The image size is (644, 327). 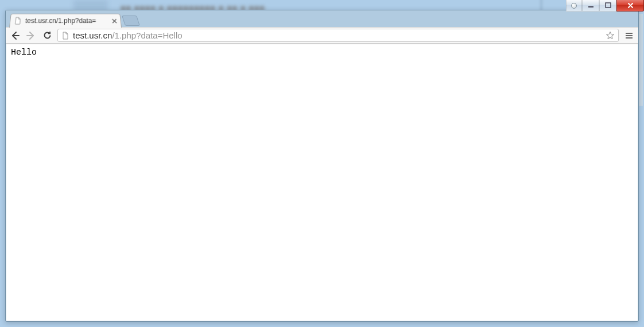 I want to click on new-tab-button, so click(x=131, y=21).